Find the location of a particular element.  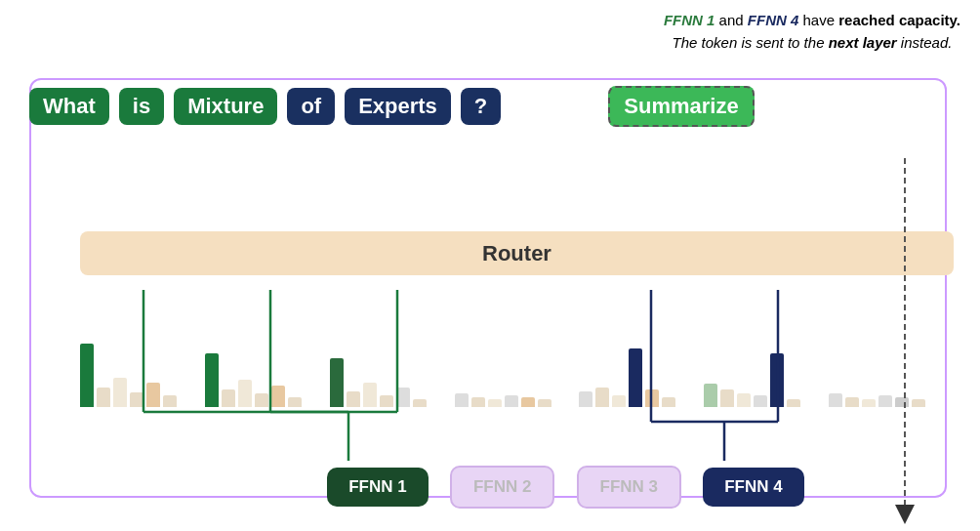

ffnn4-label: FFNN 4 is located at coordinates (773, 20).